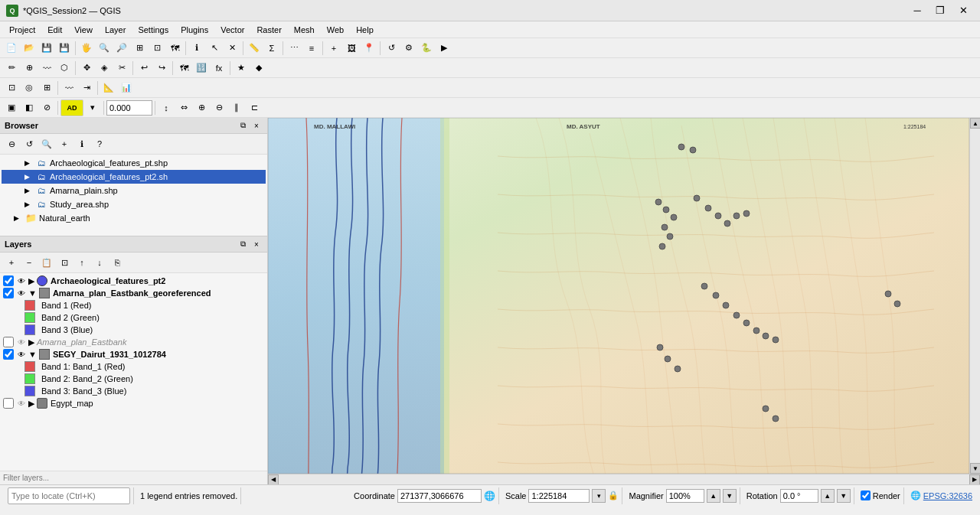 The height and width of the screenshot is (515, 980). Describe the element at coordinates (917, 11) in the screenshot. I see `minimize-button: ─` at that location.